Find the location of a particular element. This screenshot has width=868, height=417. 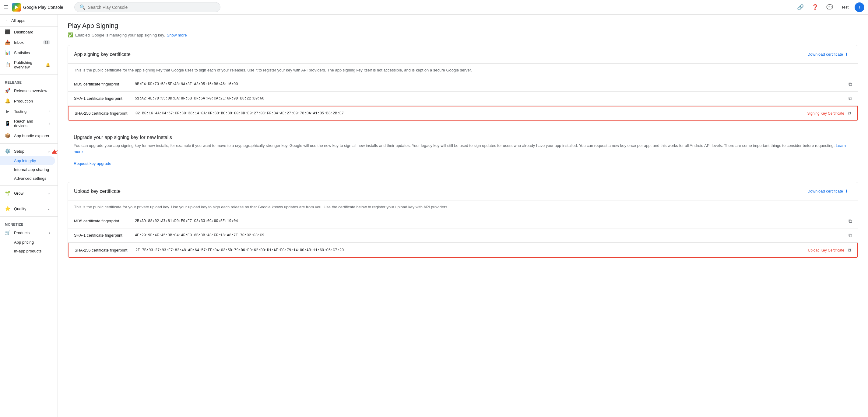

app-signing-cert-header: App signing key certificate Download cer… is located at coordinates (463, 55).